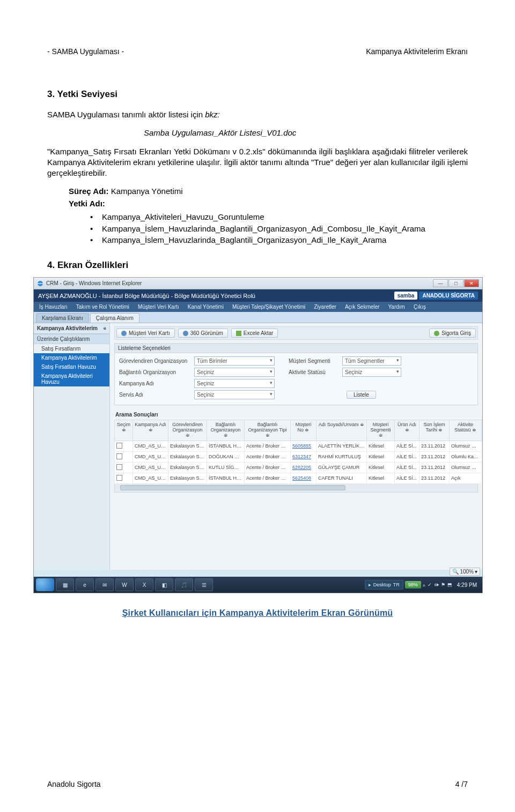 This screenshot has height=812, width=515. What do you see at coordinates (440, 283) in the screenshot?
I see `minimize-button: —` at bounding box center [440, 283].